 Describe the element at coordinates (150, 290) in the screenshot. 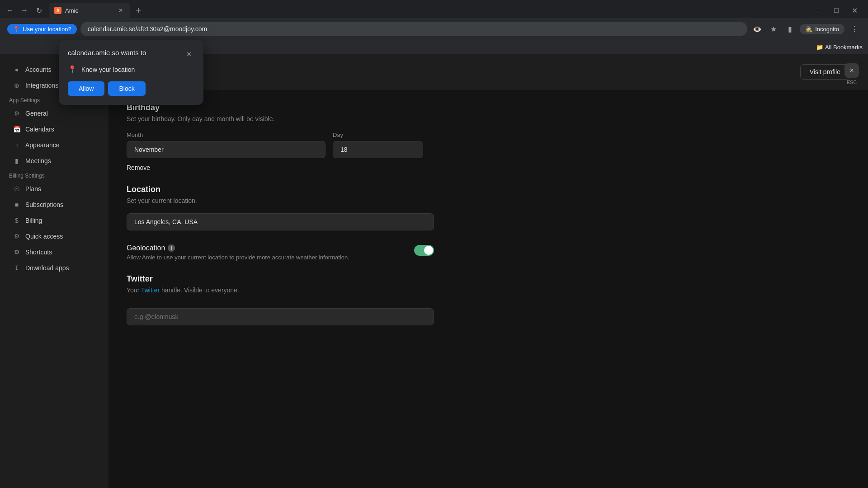

I see `twitter-link: Twitter` at that location.